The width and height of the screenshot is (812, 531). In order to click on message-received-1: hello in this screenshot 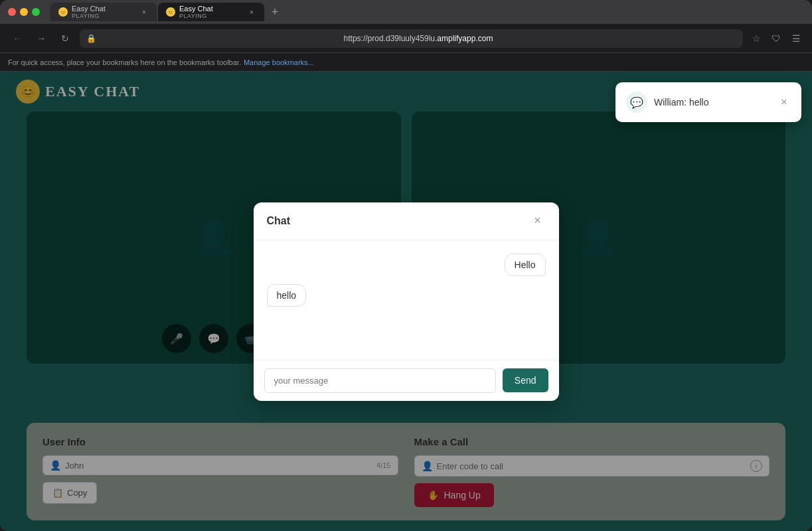, I will do `click(287, 295)`.